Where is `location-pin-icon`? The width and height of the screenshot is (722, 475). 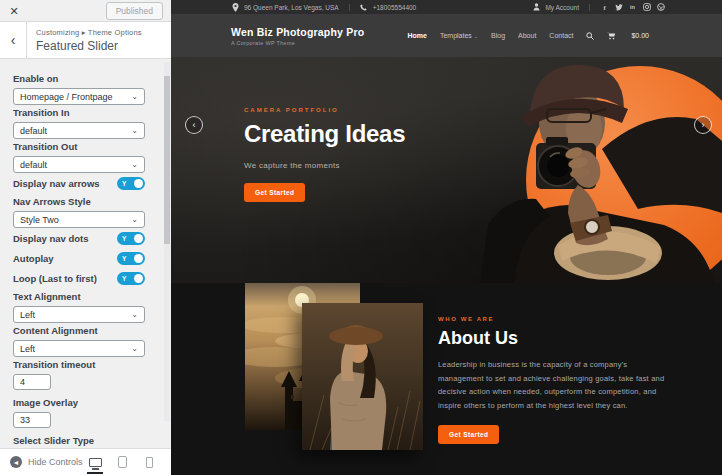 location-pin-icon is located at coordinates (235, 7).